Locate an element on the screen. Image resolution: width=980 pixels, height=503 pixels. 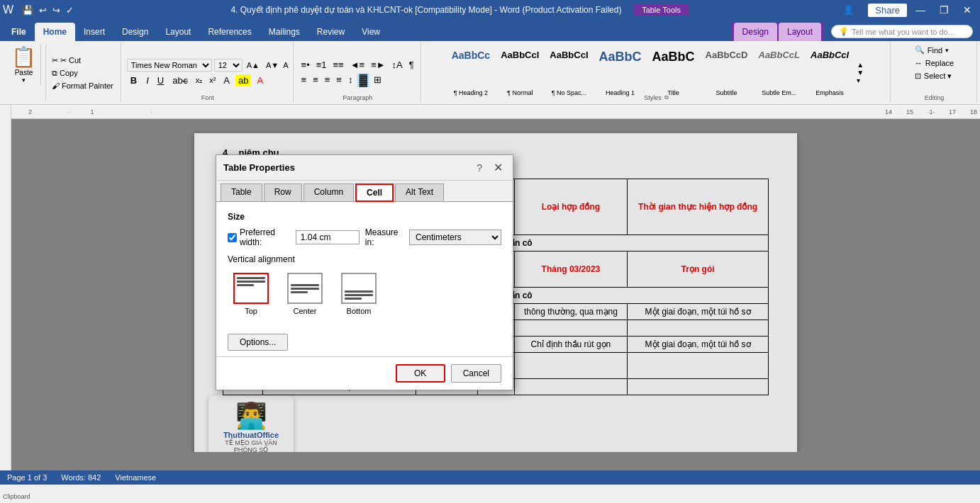
cancel-button: Cancel is located at coordinates (477, 373).